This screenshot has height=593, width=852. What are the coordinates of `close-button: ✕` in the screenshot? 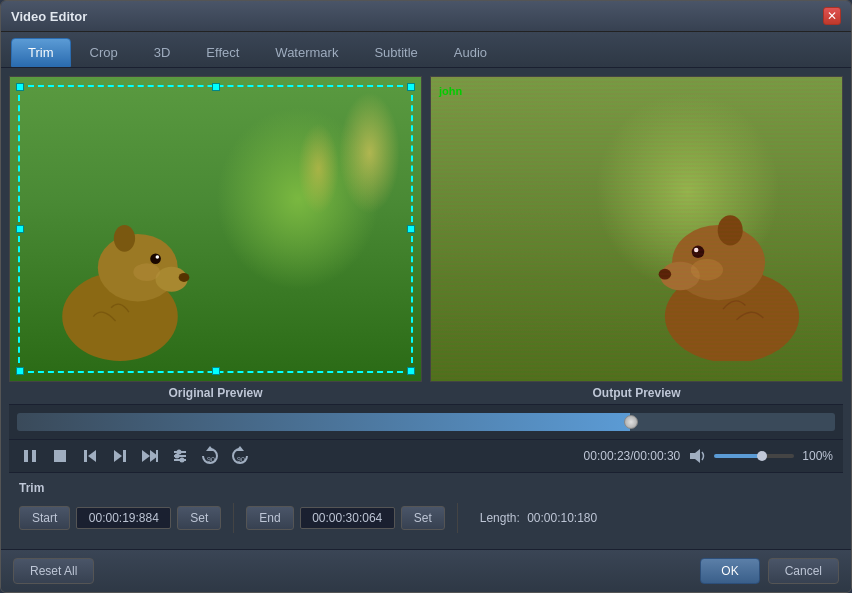 It's located at (832, 16).